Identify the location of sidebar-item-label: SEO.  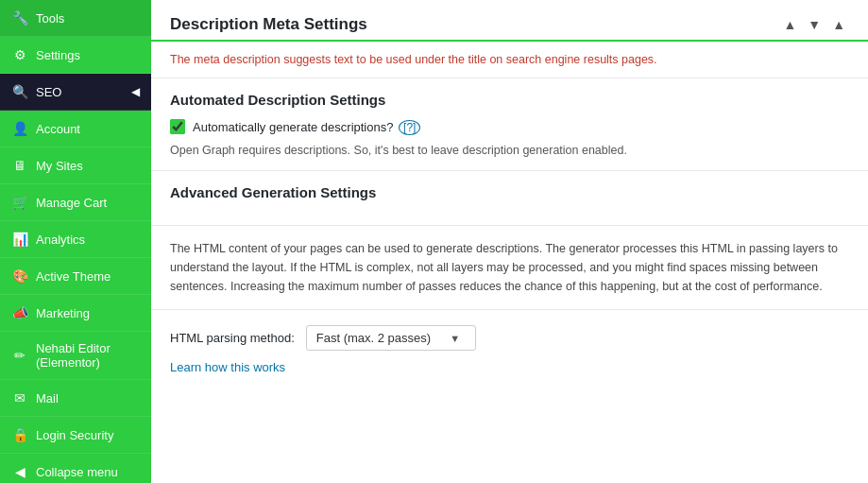
(49, 93).